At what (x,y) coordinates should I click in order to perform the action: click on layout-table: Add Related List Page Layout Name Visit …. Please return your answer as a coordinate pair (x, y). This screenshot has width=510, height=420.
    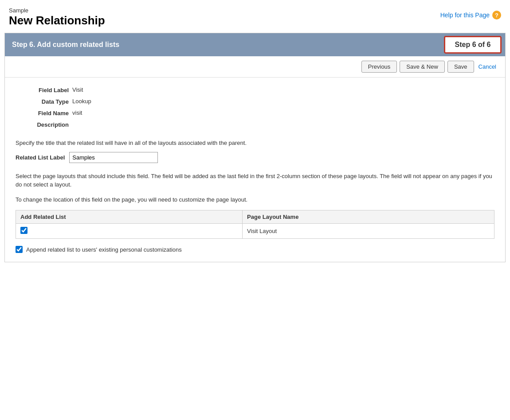
    Looking at the image, I should click on (255, 224).